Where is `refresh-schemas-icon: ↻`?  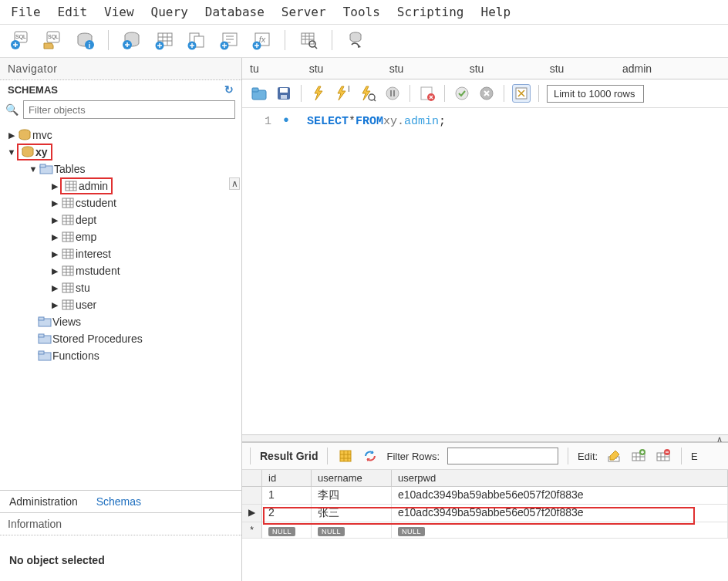 refresh-schemas-icon: ↻ is located at coordinates (229, 90).